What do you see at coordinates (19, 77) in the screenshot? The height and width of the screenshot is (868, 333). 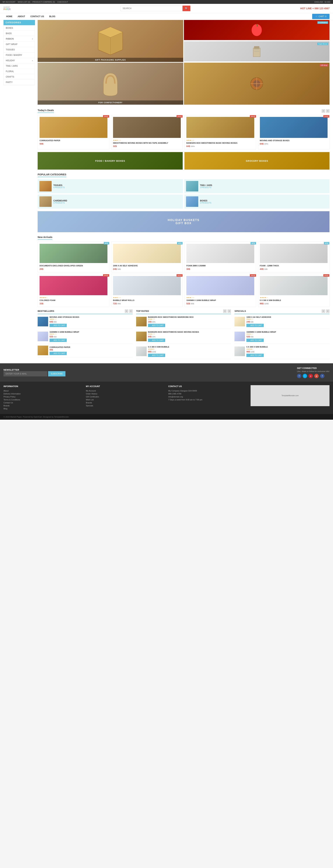 I see `sidebar-item-crafts: CRAFTS` at bounding box center [19, 77].